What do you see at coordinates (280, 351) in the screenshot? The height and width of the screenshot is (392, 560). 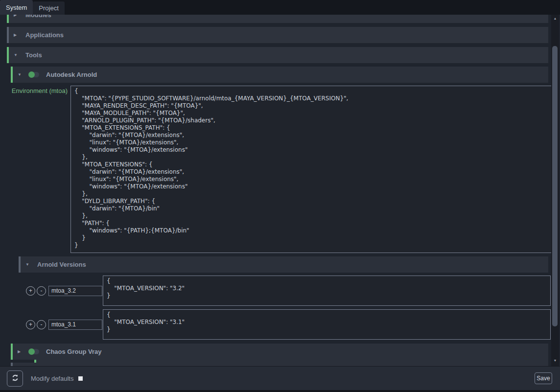 I see `vray-group-header: ▶ Chaos Group Vray` at bounding box center [280, 351].